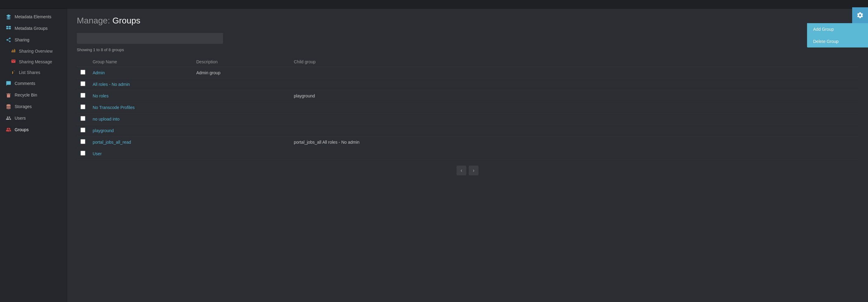  I want to click on pagination: ‹ ›, so click(468, 170).